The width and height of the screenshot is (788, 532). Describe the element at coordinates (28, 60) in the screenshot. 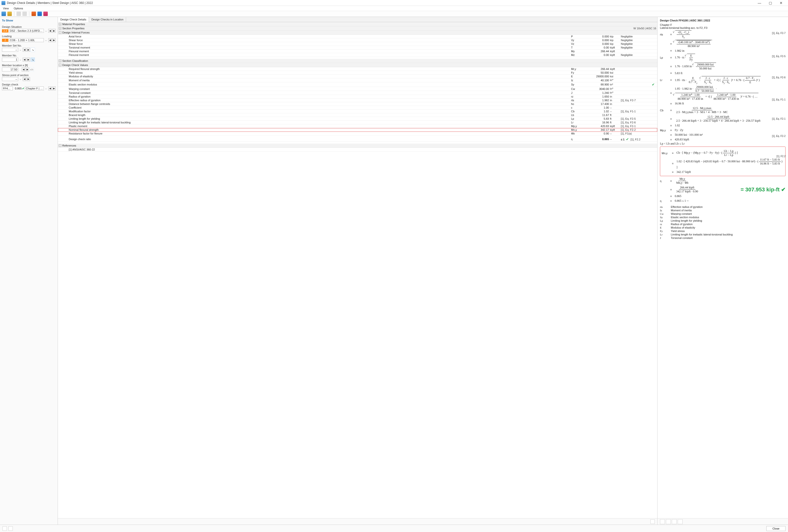

I see `next-member-button: ▶` at that location.